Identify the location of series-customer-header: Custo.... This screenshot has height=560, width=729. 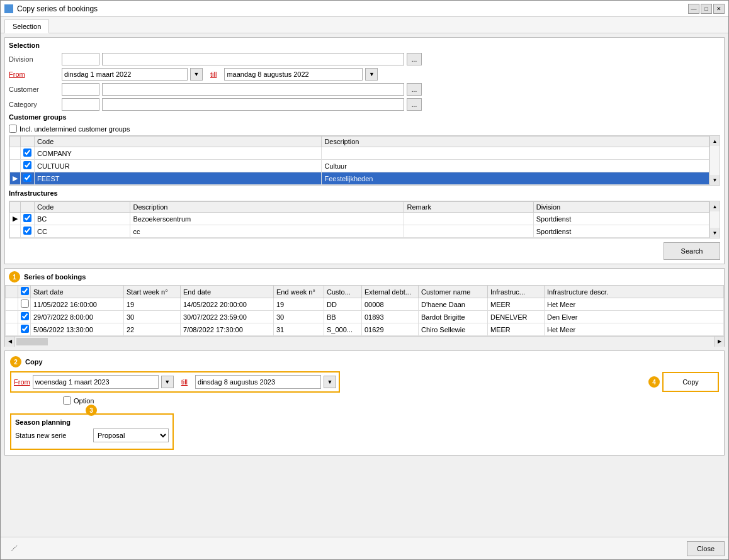
(343, 292).